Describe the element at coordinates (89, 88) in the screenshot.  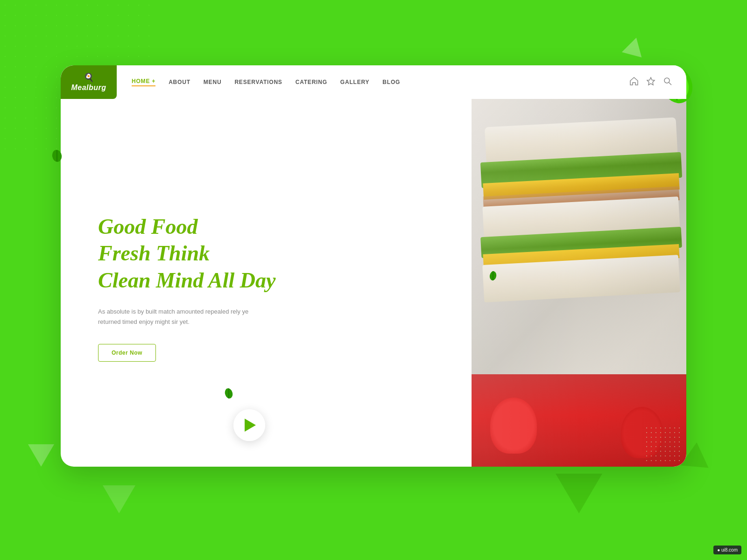
I see `logo-text: Mealburg` at that location.